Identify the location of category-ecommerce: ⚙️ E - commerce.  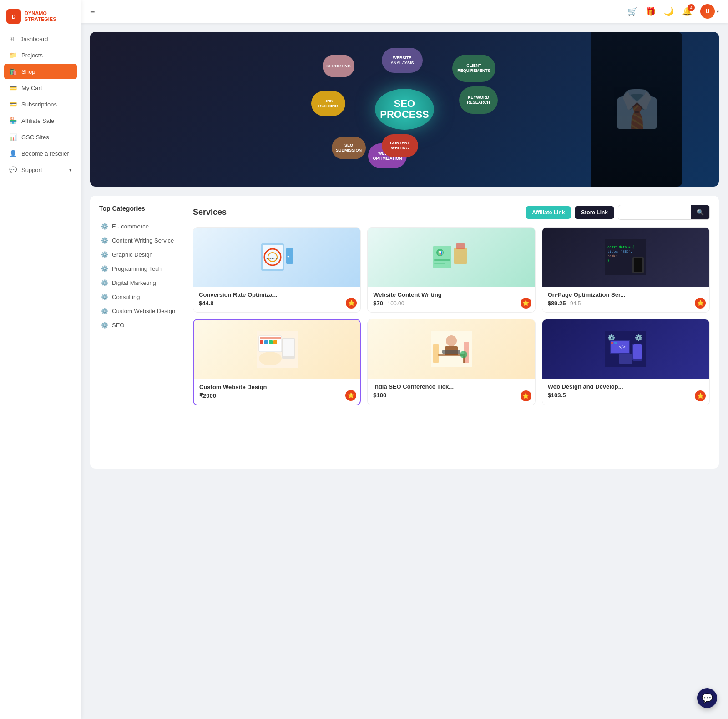
(142, 227).